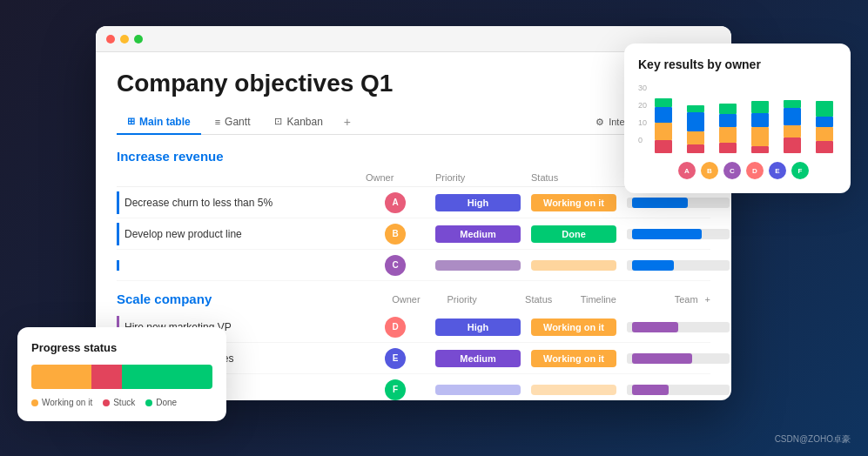  What do you see at coordinates (166, 402) in the screenshot?
I see `legend-label-done: Done` at bounding box center [166, 402].